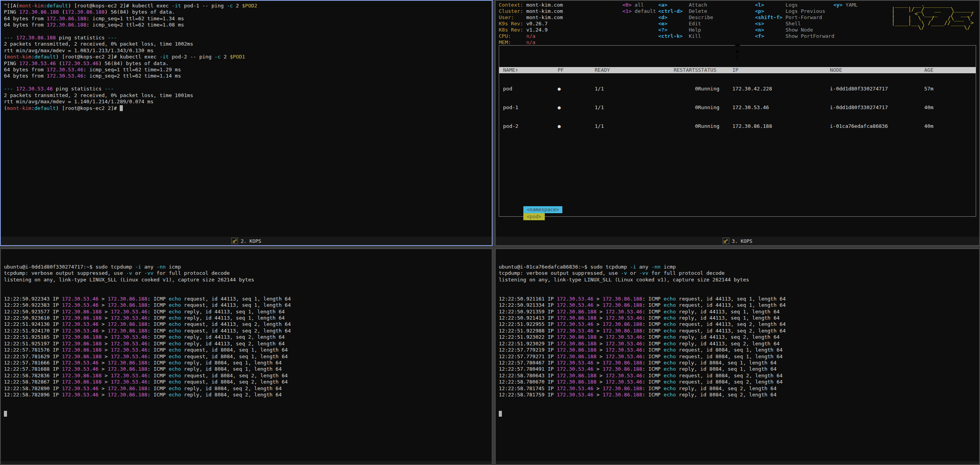 Image resolution: width=980 pixels, height=465 pixels. I want to click on tcpdump-packets: 12:22:50.921161 IP 172.30.53.46 > 172.30…, so click(737, 347).